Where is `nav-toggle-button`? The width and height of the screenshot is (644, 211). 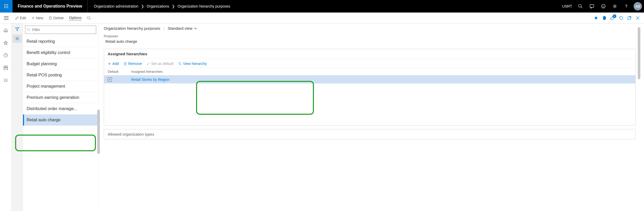
nav-toggle-button is located at coordinates (6, 18).